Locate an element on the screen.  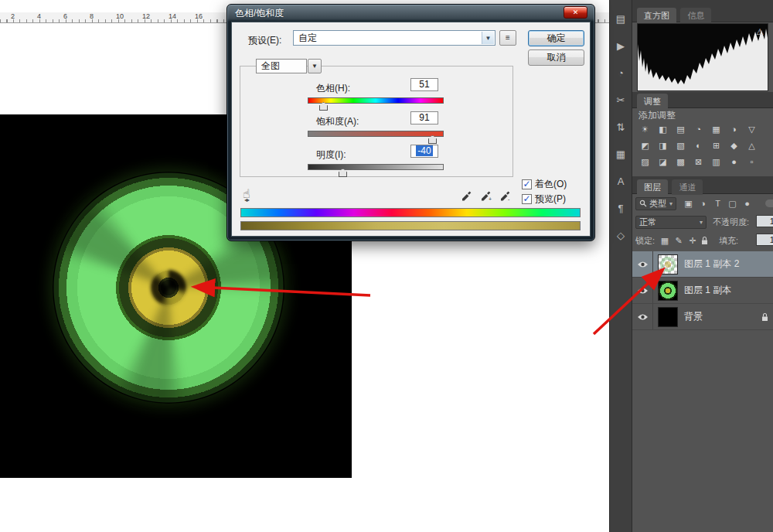
collapsed-panel-icon: ▤ is located at coordinates (621, 19).